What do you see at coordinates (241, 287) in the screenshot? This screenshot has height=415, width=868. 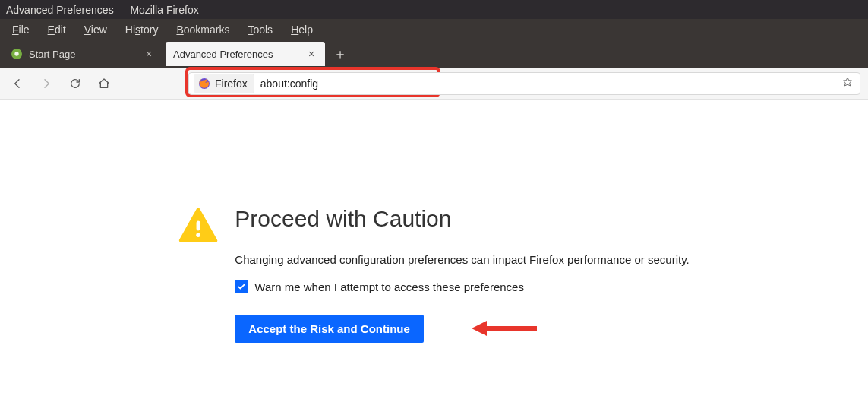 I see `checkbox-checked-icon` at bounding box center [241, 287].